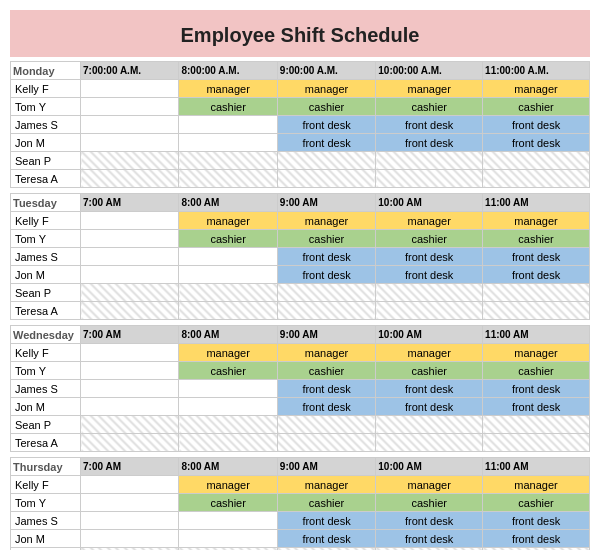 The height and width of the screenshot is (550, 600). I want to click on time-header: 8:00 AM, so click(228, 467).